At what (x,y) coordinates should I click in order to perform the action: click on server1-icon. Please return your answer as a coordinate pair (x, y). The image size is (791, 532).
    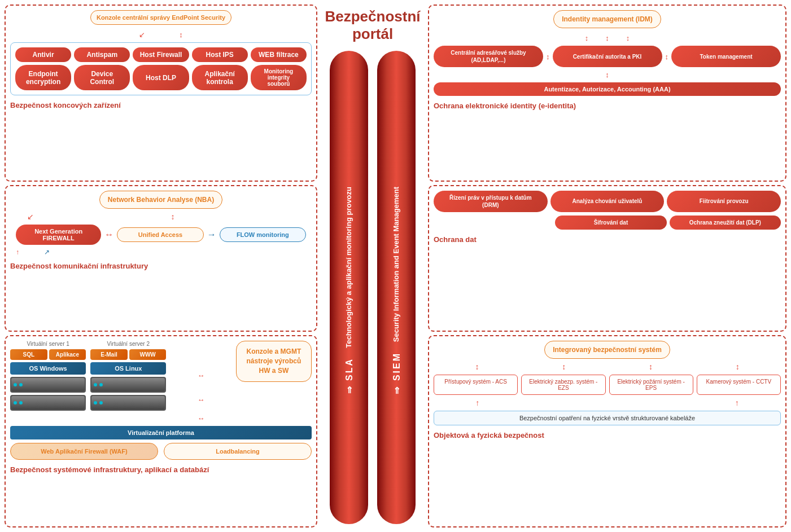
    Looking at the image, I should click on (48, 385).